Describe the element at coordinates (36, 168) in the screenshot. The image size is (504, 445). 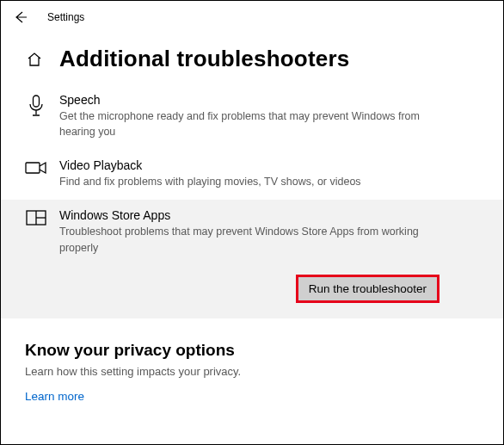
I see `video-camera-icon` at that location.